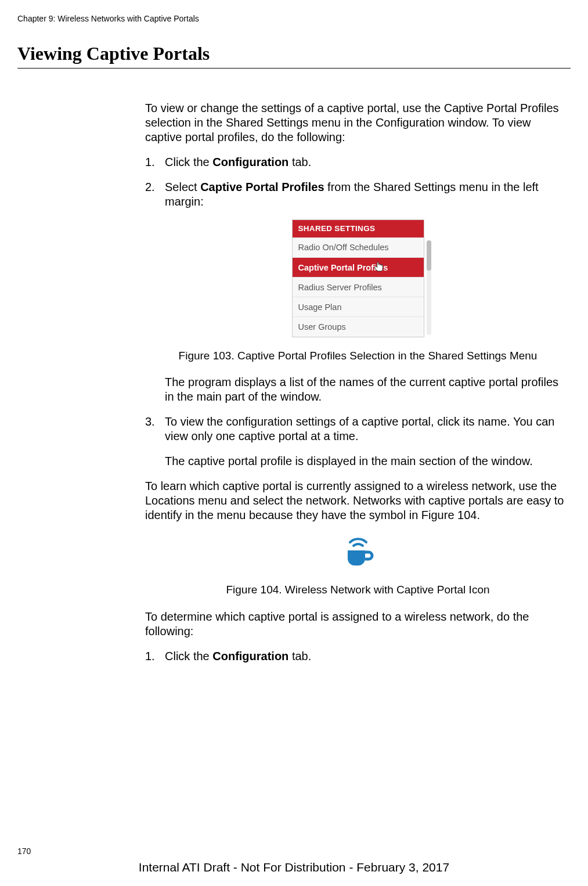 This screenshot has height=886, width=588. What do you see at coordinates (358, 291) in the screenshot?
I see `figure-103: SHARED SETTINGS Radio On/Off Schedules C…` at bounding box center [358, 291].